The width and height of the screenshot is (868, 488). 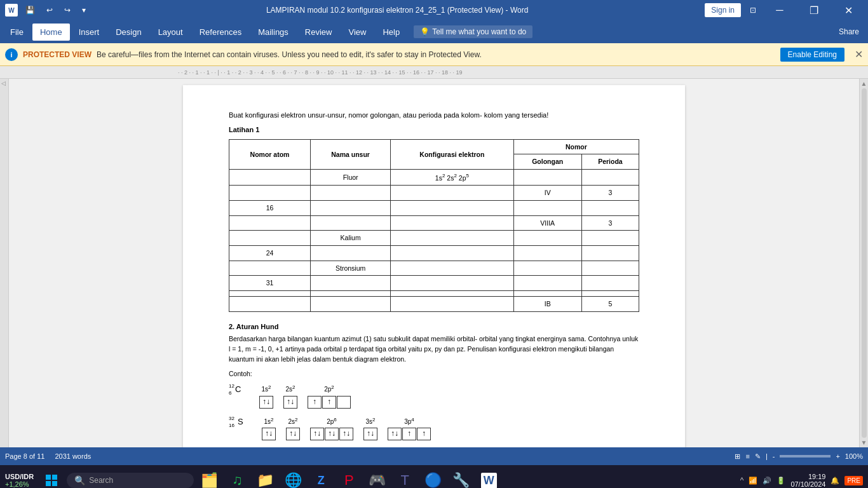 What do you see at coordinates (753, 10) in the screenshot?
I see `ribbon-display-button: ⊡` at bounding box center [753, 10].